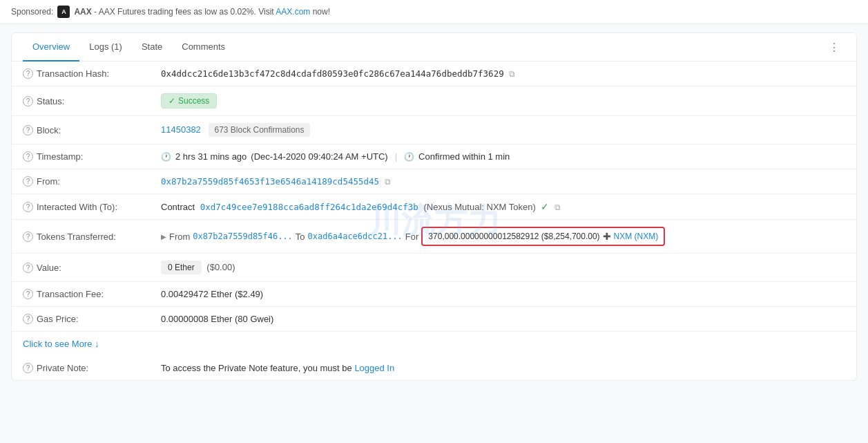 The width and height of the screenshot is (868, 443). What do you see at coordinates (464, 156) in the screenshot?
I see `timestamp-confirmed: Confirmed within 1 min` at bounding box center [464, 156].